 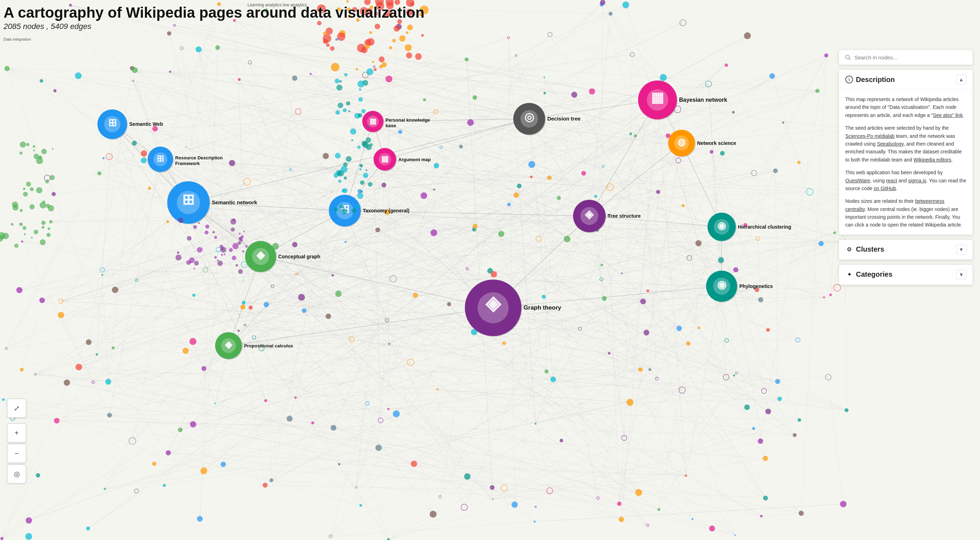 What do you see at coordinates (890, 144) in the screenshot?
I see `seealsology-link: Seealsology` at bounding box center [890, 144].